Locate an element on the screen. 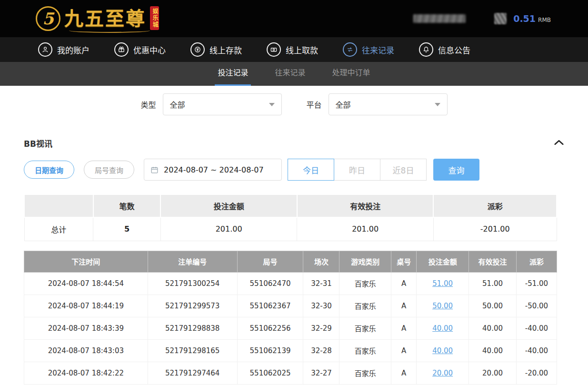 Image resolution: width=588 pixels, height=386 pixels. summary-header-payout: 派彩 is located at coordinates (495, 206).